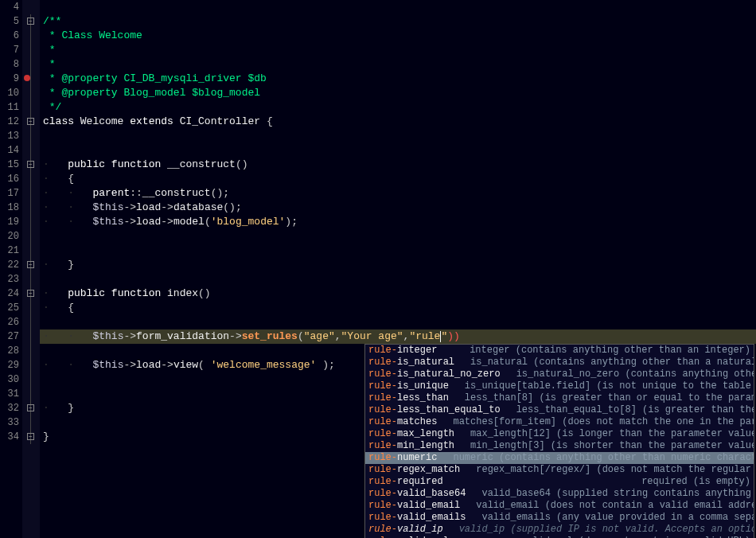  What do you see at coordinates (559, 482) in the screenshot?
I see `autocomplete-item: rule-requiredrequired (is empty)` at bounding box center [559, 482].